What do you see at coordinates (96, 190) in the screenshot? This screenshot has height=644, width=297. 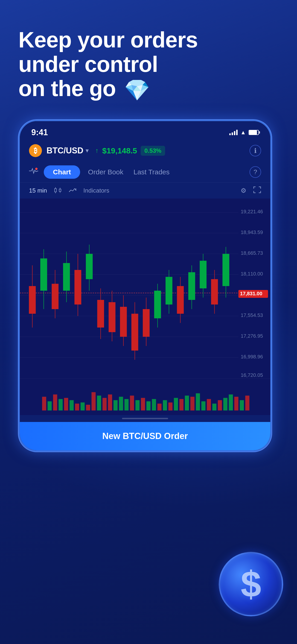 I see `indicators-label: Indicators` at bounding box center [96, 190].